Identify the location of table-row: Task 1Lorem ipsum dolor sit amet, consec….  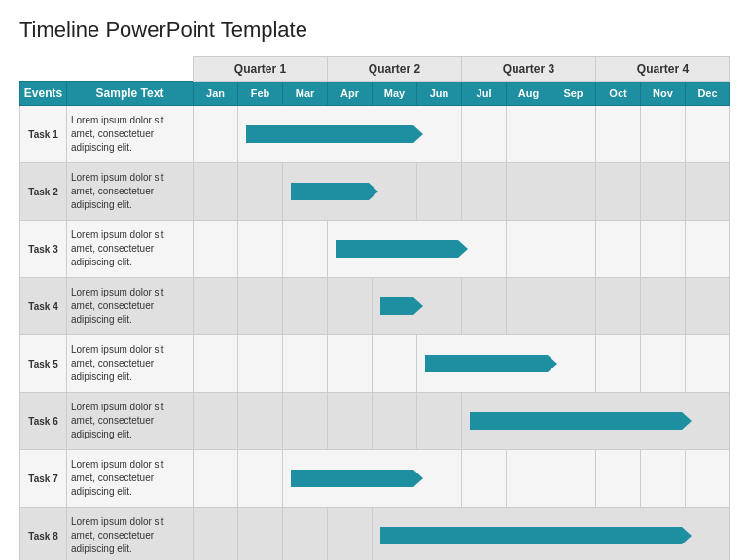
(375, 134).